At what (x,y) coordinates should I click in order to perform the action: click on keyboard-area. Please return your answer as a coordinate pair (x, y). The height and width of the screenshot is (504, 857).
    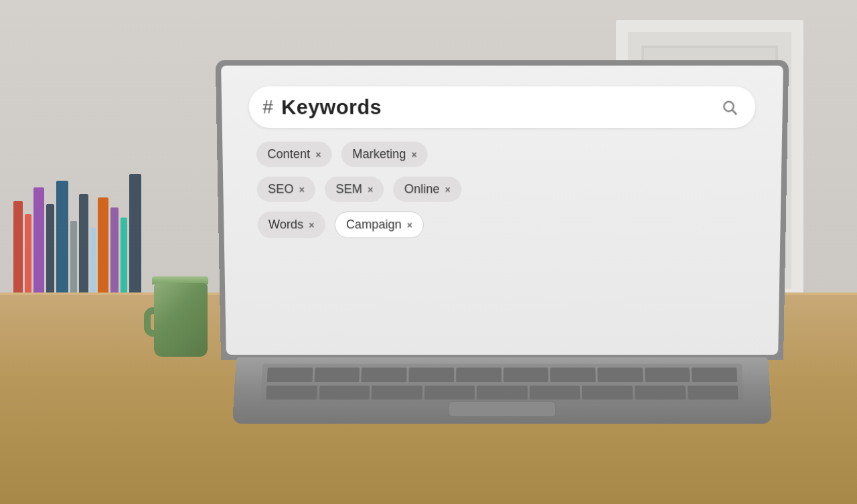
    Looking at the image, I should click on (502, 384).